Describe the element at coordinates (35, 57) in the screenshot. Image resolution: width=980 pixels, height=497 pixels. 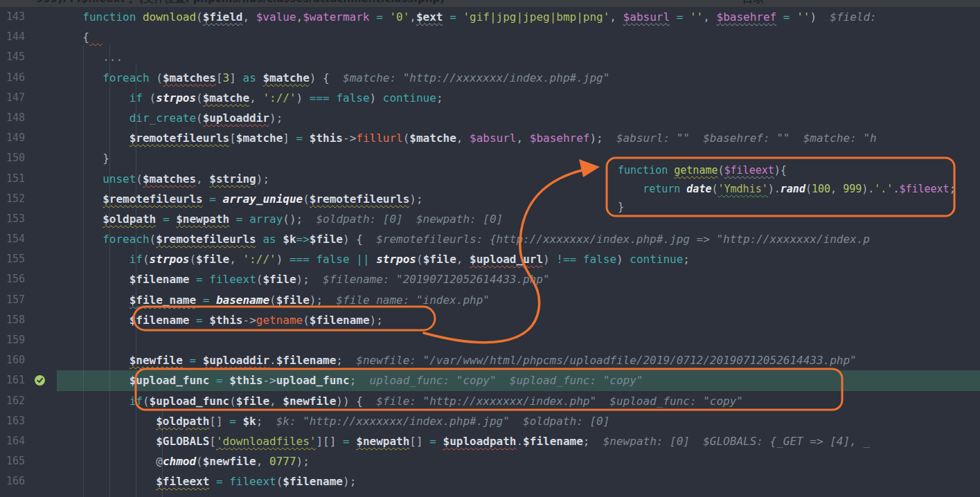
I see `line-number: 145` at that location.